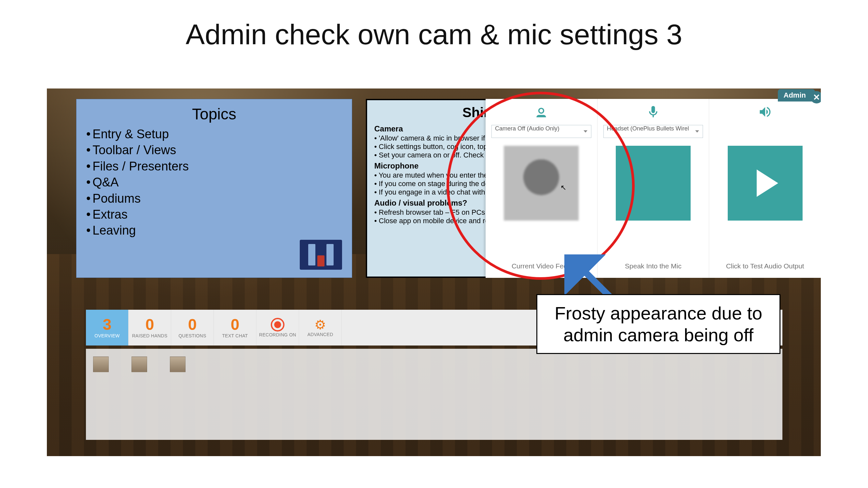 The width and height of the screenshot is (868, 488). I want to click on annotation-callout: Frosty appearance due to admin camera be…, so click(658, 324).